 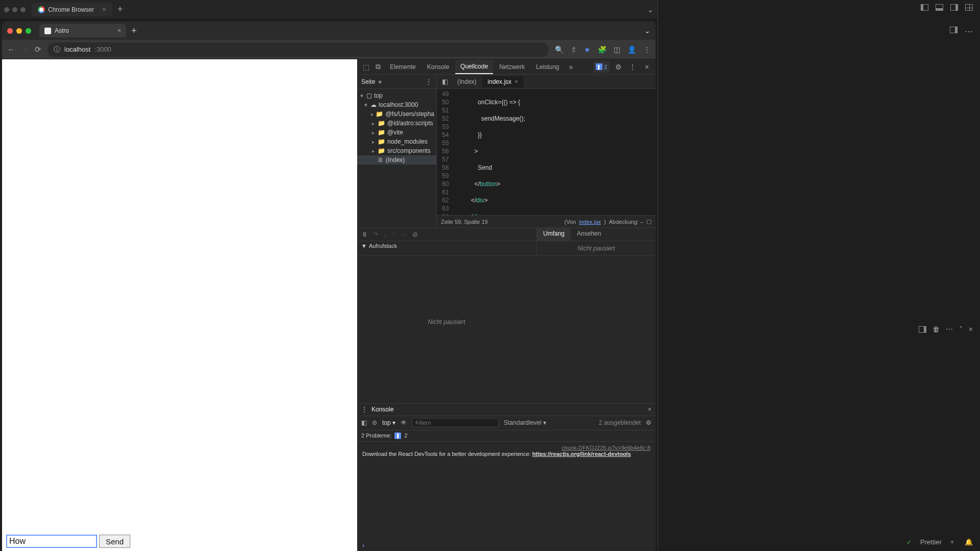 What do you see at coordinates (574, 50) in the screenshot?
I see `share-icon: ⇧` at bounding box center [574, 50].